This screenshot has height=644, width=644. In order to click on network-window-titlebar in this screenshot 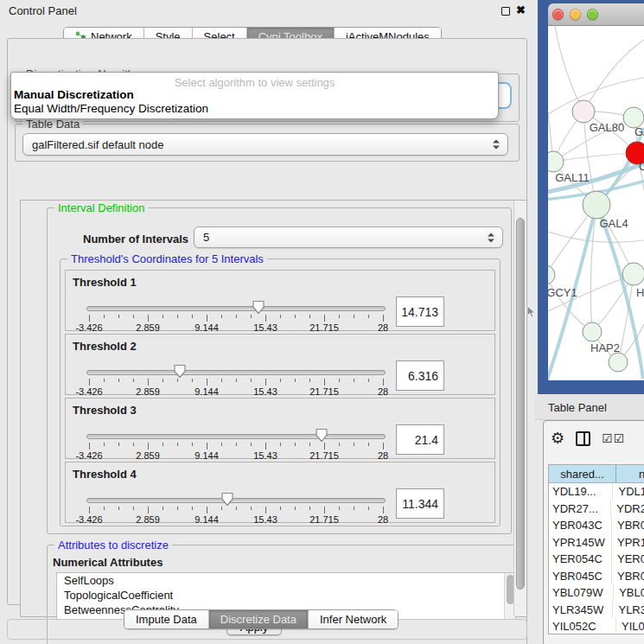, I will do `click(596, 15)`.